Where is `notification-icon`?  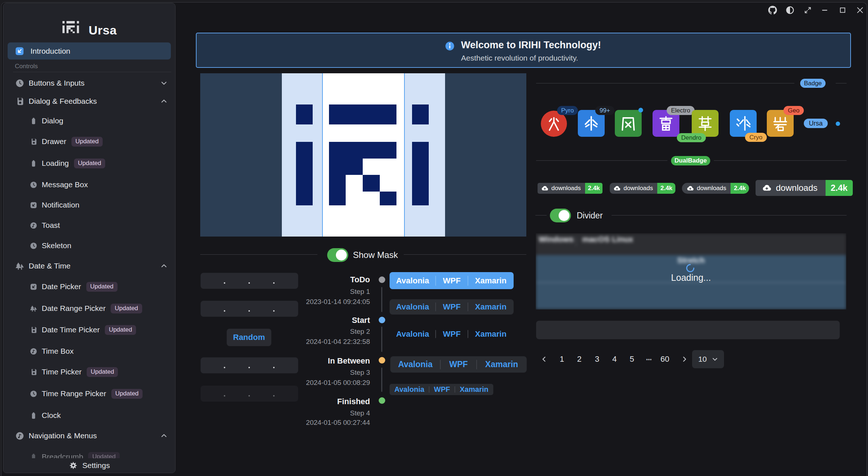 notification-icon is located at coordinates (20, 51).